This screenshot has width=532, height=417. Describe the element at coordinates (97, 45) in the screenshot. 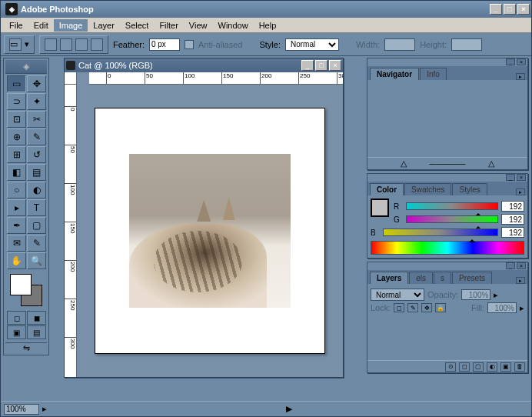

I see `selection-intersect-icon` at that location.